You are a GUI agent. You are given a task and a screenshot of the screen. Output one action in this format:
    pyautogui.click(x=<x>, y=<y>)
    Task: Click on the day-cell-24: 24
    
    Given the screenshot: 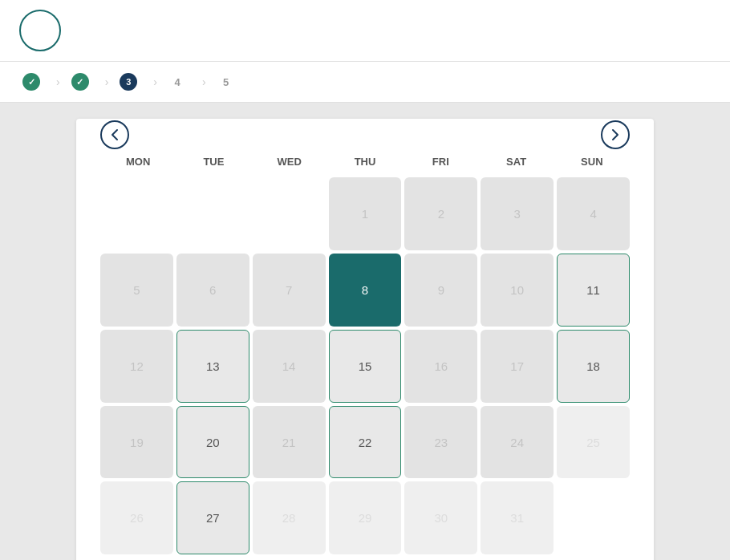 What is the action you would take?
    pyautogui.click(x=517, y=443)
    